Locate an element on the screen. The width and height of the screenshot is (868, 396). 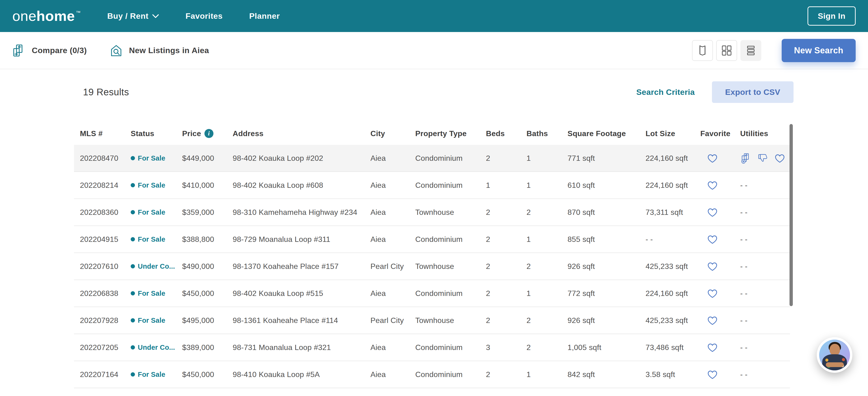
table-row: 202207122 Under Co... $465,000 98-1477 K… is located at coordinates (432, 392).